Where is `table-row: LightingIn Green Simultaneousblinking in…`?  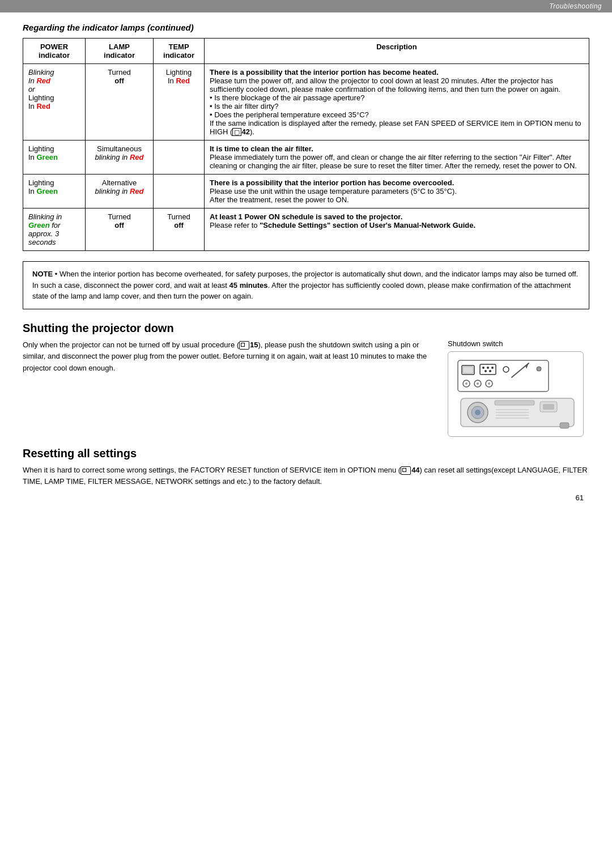
table-row: LightingIn Green Simultaneousblinking in… is located at coordinates (306, 158).